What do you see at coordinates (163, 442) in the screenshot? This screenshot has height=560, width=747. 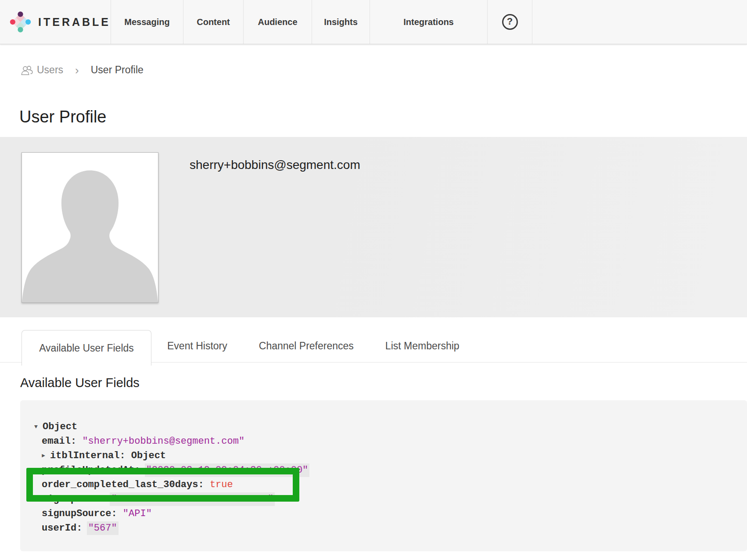 I see `json-value: "sherry+bobbins@segment.com"` at bounding box center [163, 442].